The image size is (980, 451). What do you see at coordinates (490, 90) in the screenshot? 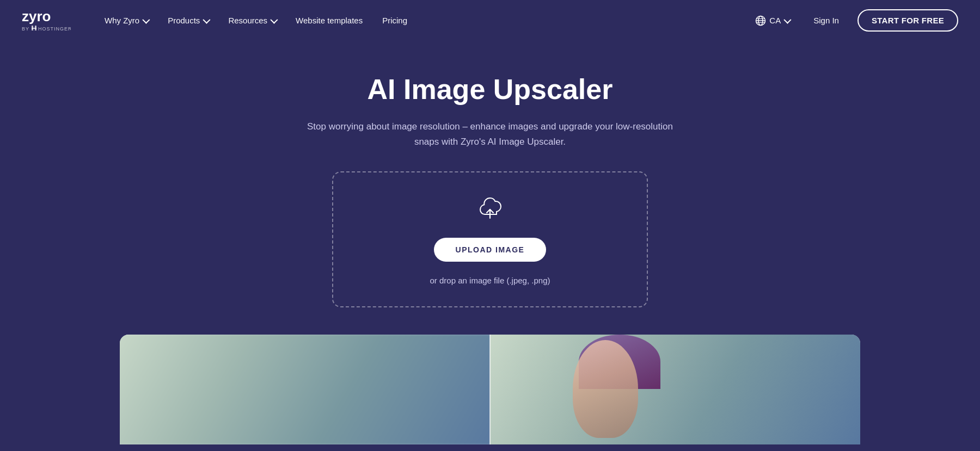
I see `hero-title: AI Image Upscaler` at bounding box center [490, 90].